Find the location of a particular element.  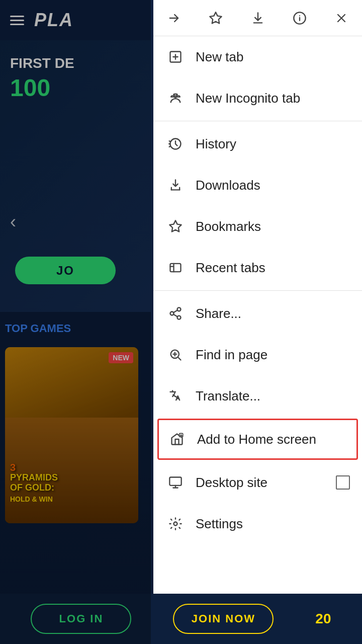

gear-icon is located at coordinates (175, 524).